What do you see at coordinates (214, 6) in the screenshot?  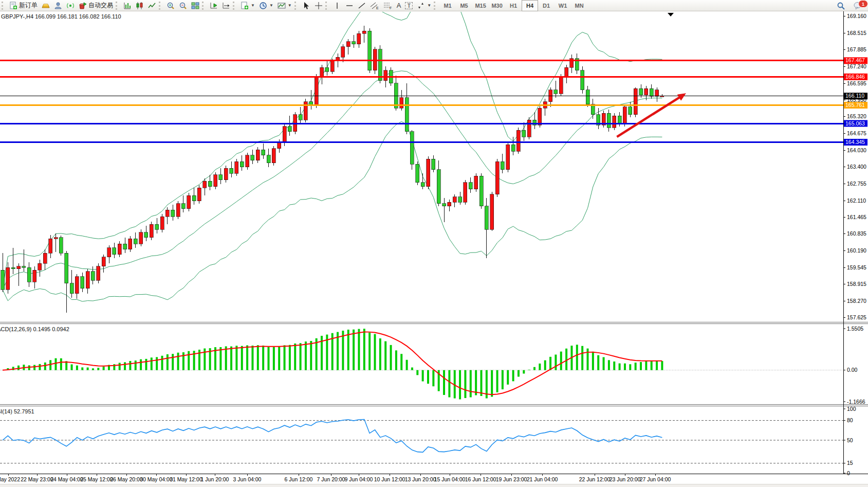 I see `auto-scroll-button` at bounding box center [214, 6].